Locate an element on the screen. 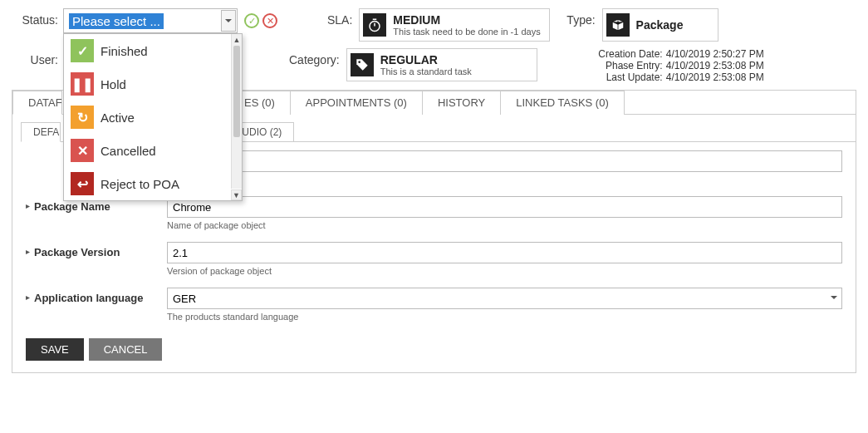 The image size is (868, 433). user-label: User: is located at coordinates (37, 57).